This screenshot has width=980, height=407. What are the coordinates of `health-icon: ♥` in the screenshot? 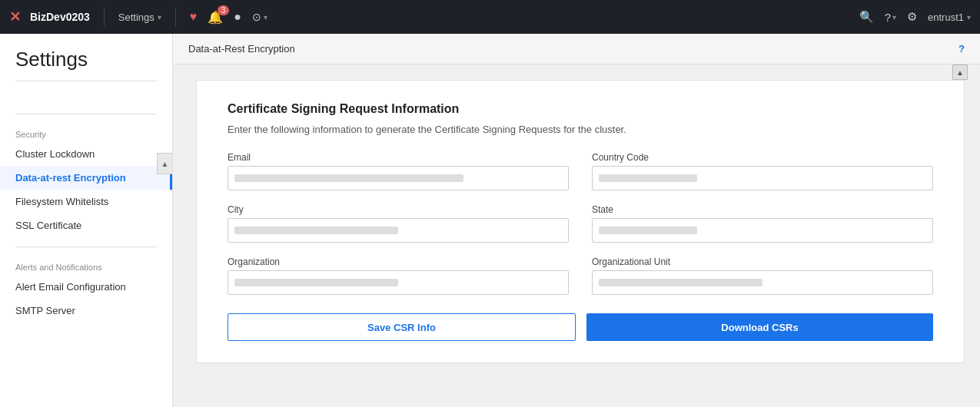 It's located at (194, 17).